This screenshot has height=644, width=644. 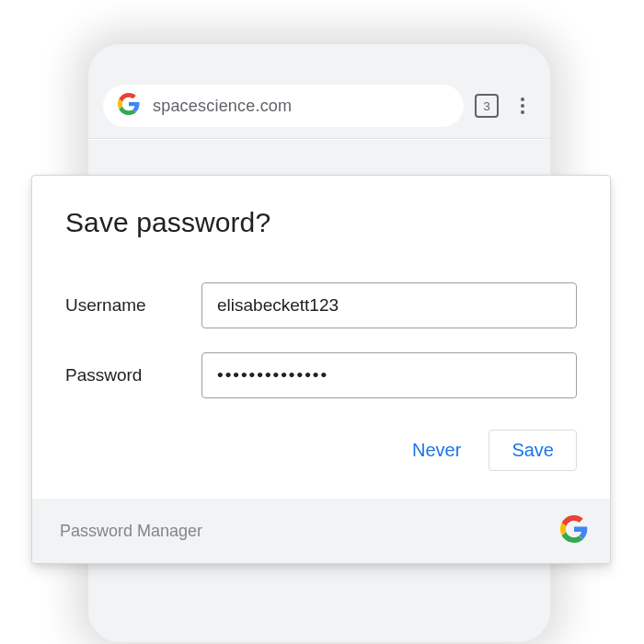 What do you see at coordinates (487, 106) in the screenshot?
I see `tab-switcher-button: 3` at bounding box center [487, 106].